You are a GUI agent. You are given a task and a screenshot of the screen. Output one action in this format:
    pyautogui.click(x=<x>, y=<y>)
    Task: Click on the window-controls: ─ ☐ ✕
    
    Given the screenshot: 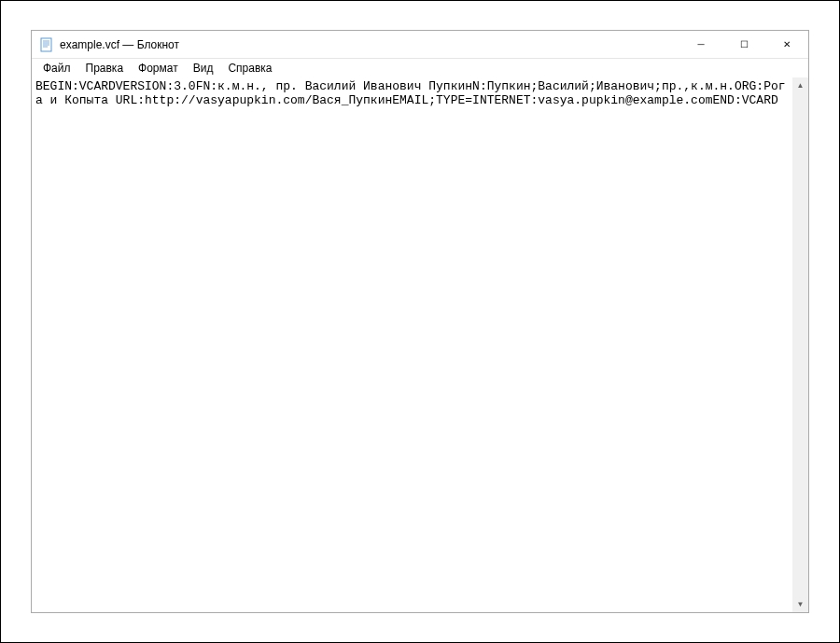 What is the action you would take?
    pyautogui.click(x=744, y=45)
    